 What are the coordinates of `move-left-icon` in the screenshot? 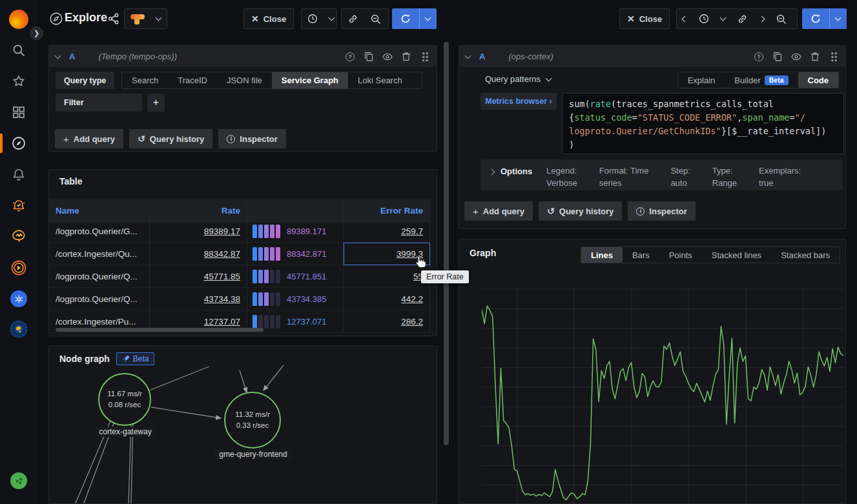 It's located at (685, 19).